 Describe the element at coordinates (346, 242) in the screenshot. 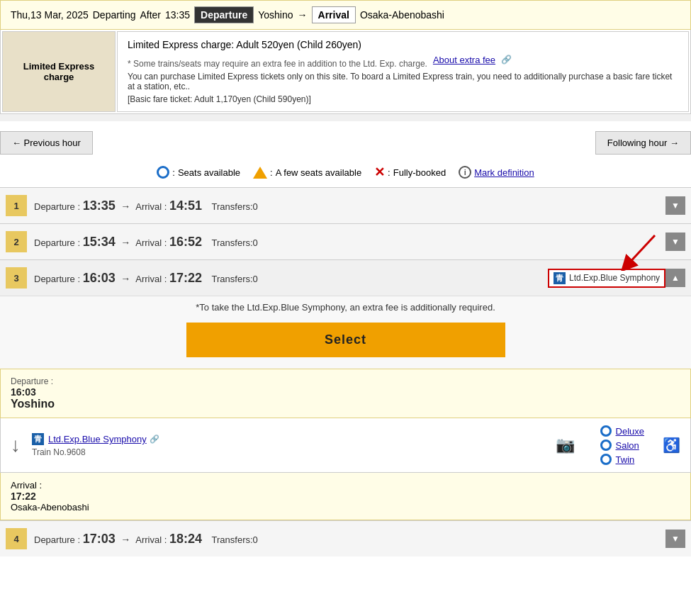

I see `train-row-2-inner: 2 Departure : 15:34 → Arrival : 16:52 Tr…` at that location.